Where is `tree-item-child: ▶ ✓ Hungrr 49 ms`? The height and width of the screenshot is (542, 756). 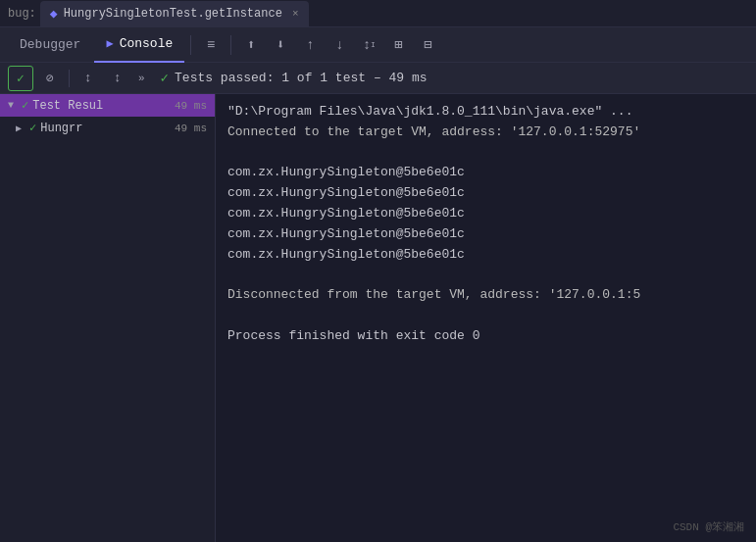
tree-item-child: ▶ ✓ Hungrr 49 ms is located at coordinates (108, 127).